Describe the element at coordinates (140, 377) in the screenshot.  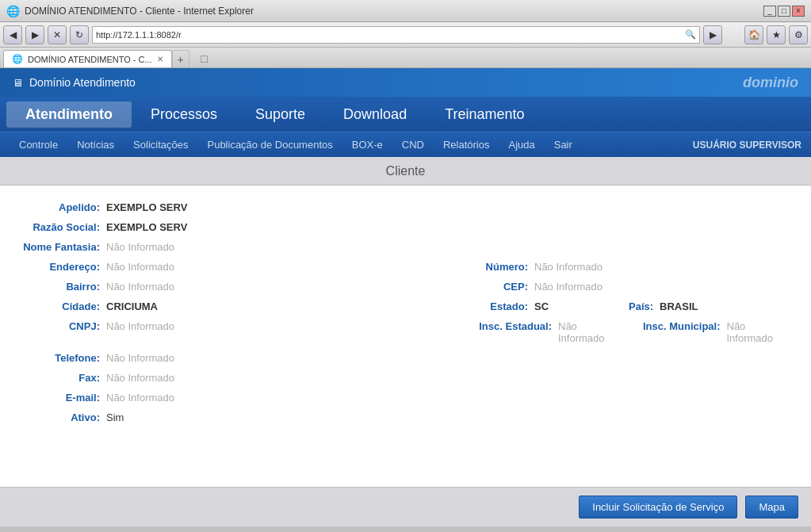
I see `fax-value: Não Informado` at that location.